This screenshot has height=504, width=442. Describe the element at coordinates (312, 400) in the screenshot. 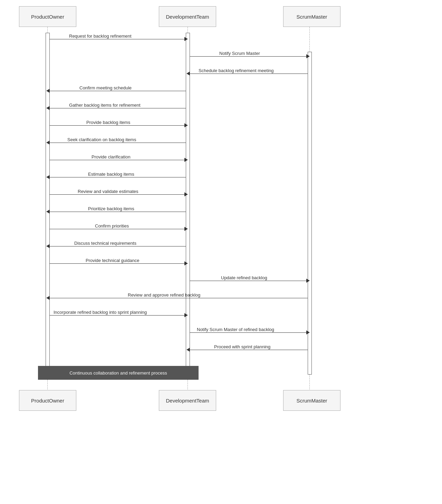

I see `actor-sm-bottom: ScrumMaster` at that location.